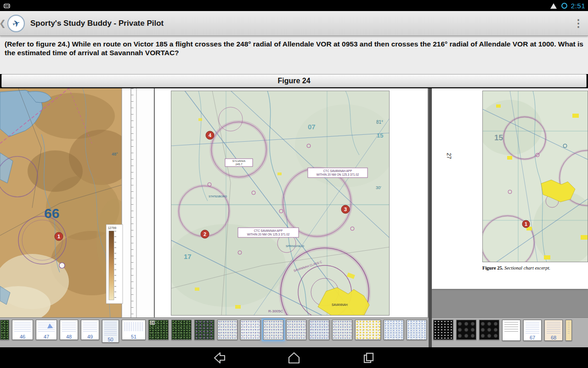 The width and height of the screenshot is (588, 368). What do you see at coordinates (578, 6) in the screenshot?
I see `status-time: 2:51` at bounding box center [578, 6].